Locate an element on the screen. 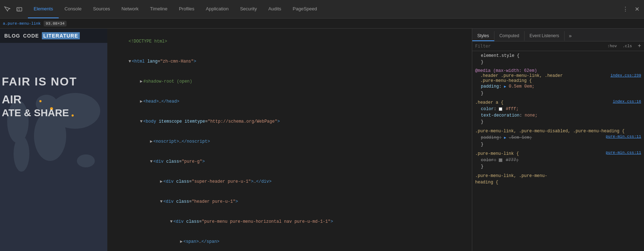 This screenshot has height=251, width=644. html-line-shadow: #shadow-root (open) is located at coordinates (290, 82).